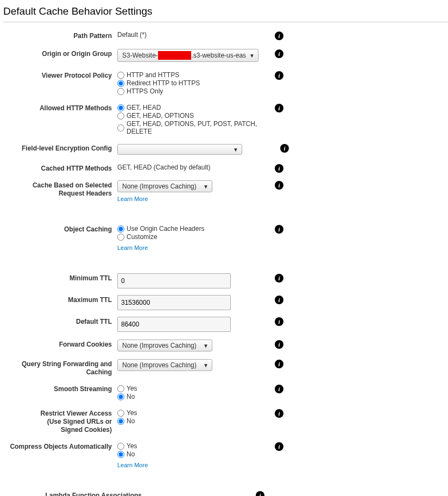  I want to click on label-allowed-http: Allowed HTTP Methods, so click(60, 108).